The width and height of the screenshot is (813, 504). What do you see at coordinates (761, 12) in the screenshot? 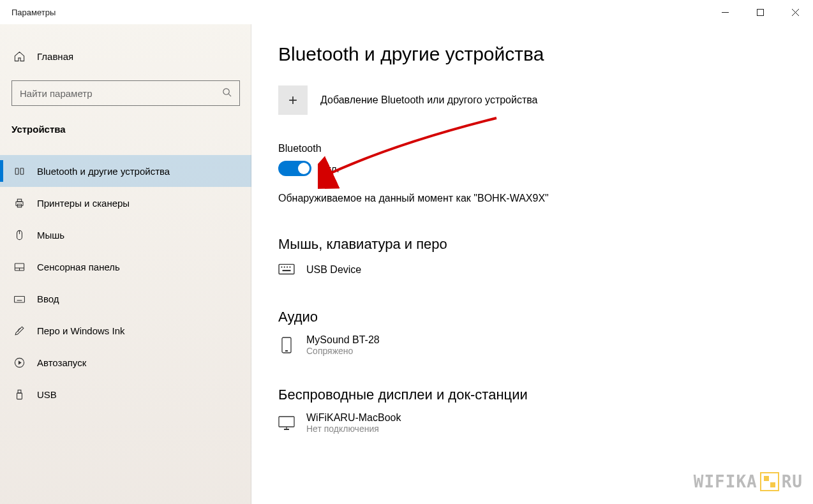
I see `maximize-button` at bounding box center [761, 12].